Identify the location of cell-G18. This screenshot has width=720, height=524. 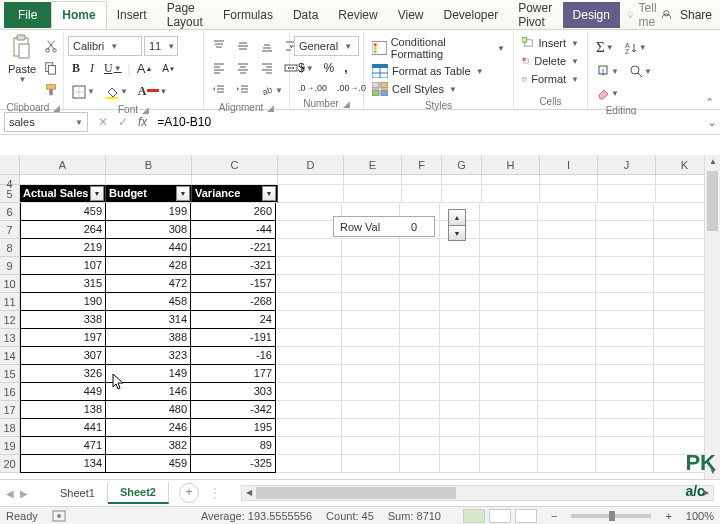
(460, 428).